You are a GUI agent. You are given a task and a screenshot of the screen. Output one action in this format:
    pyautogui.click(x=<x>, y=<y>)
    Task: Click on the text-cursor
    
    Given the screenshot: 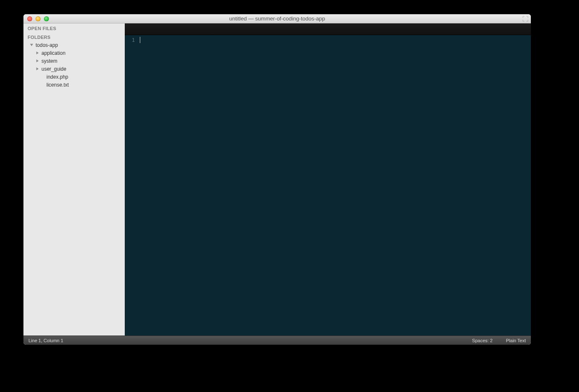 What is the action you would take?
    pyautogui.click(x=140, y=40)
    